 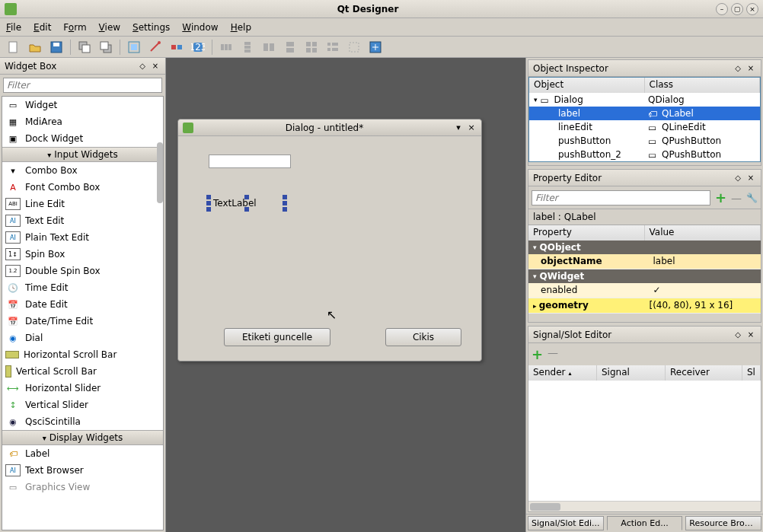 I want to click on pushbutton-2: Cikis, so click(x=423, y=337).